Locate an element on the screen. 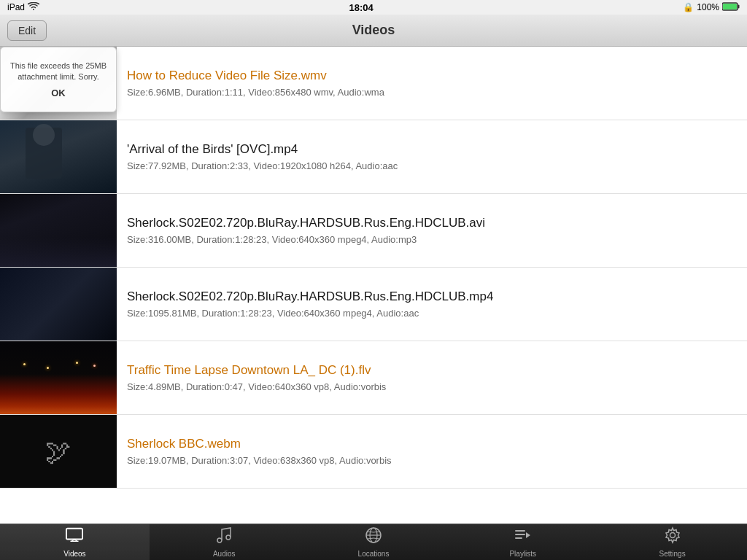 The image size is (747, 560). tab-locations-label: Locations is located at coordinates (374, 554).